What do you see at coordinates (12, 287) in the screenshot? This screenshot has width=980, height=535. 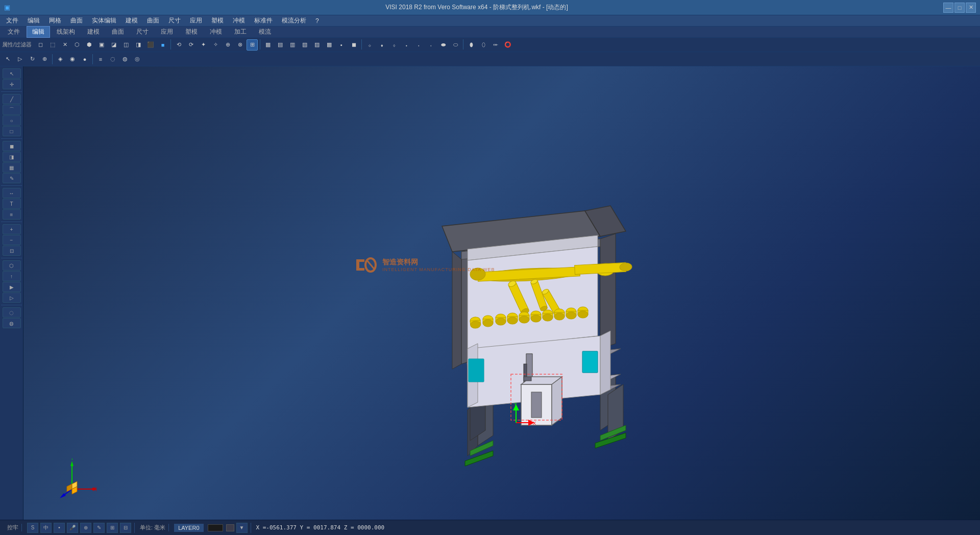 I see `sidebar-btn-front: ▶` at bounding box center [12, 287].